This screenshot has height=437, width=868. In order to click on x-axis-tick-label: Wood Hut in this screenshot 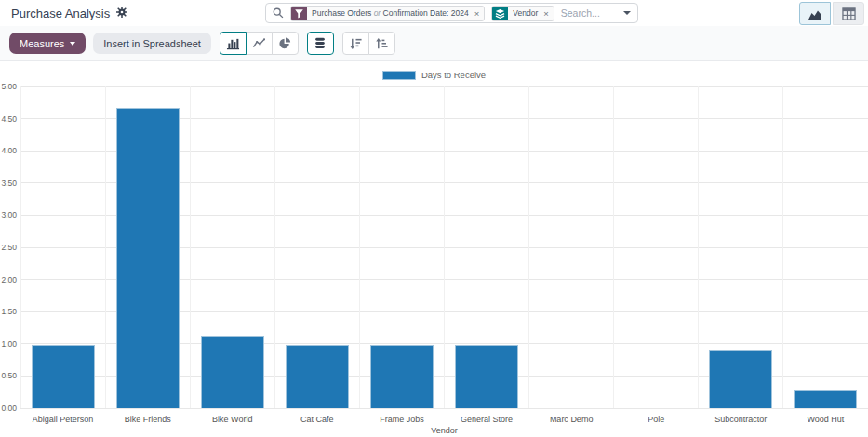, I will do `click(823, 419)`.